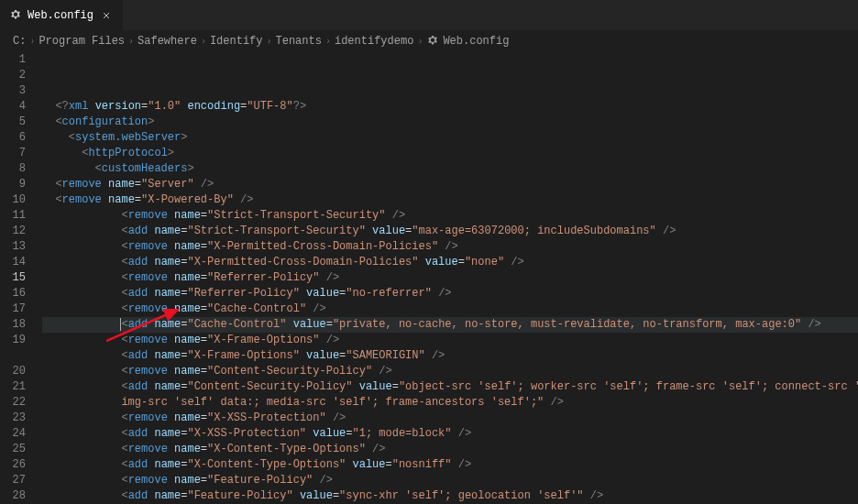  What do you see at coordinates (450, 324) in the screenshot?
I see `code-line: <add name="Cache-Control" value="private…` at bounding box center [450, 324].